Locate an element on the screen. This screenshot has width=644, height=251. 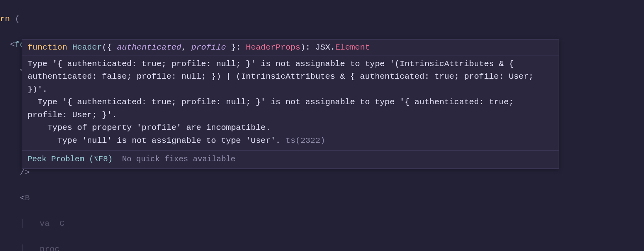
sig-punct: ): is located at coordinates (308, 47).